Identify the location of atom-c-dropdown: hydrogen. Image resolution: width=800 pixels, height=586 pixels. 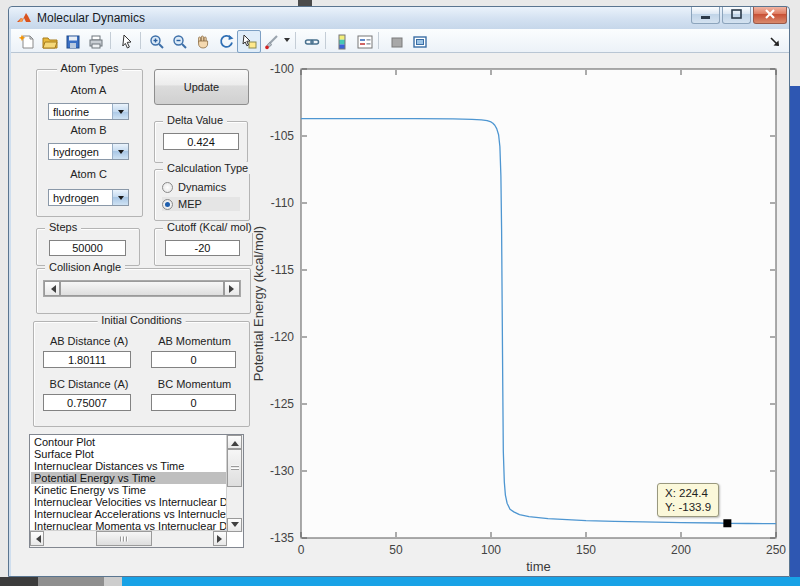
(88, 198).